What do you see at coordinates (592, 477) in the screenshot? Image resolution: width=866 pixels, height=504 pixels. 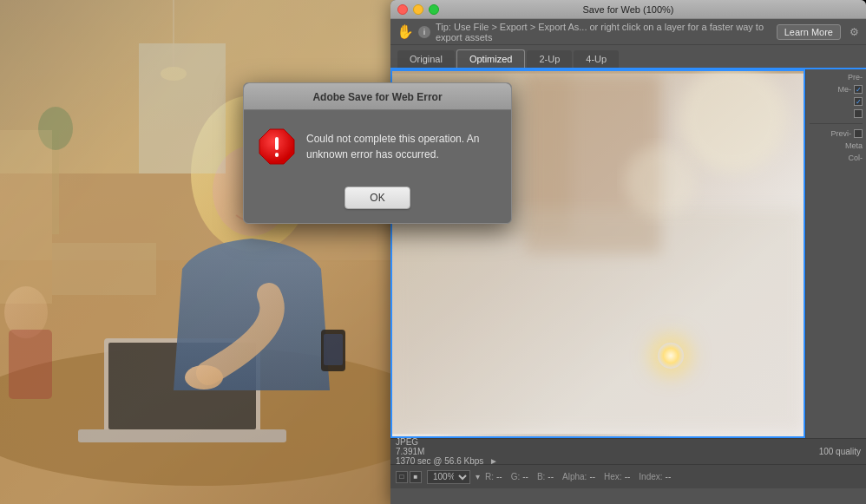 I see `alpha-value: --` at bounding box center [592, 477].